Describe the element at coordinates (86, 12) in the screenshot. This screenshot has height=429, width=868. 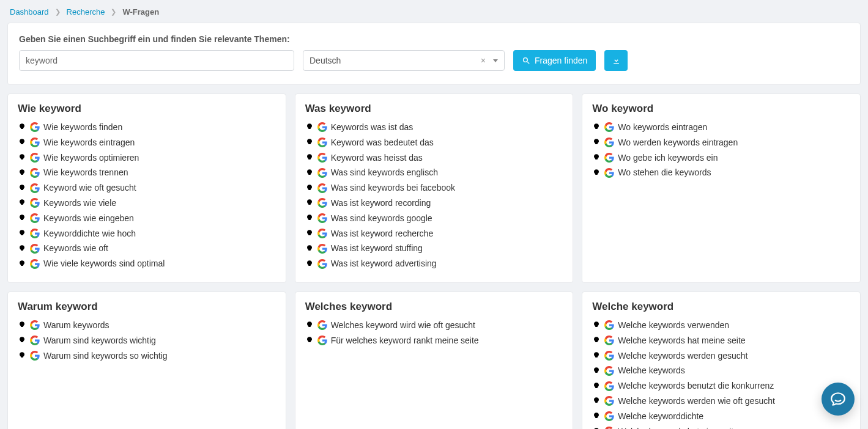
I see `breadcrumb-recherche: Recherche` at that location.